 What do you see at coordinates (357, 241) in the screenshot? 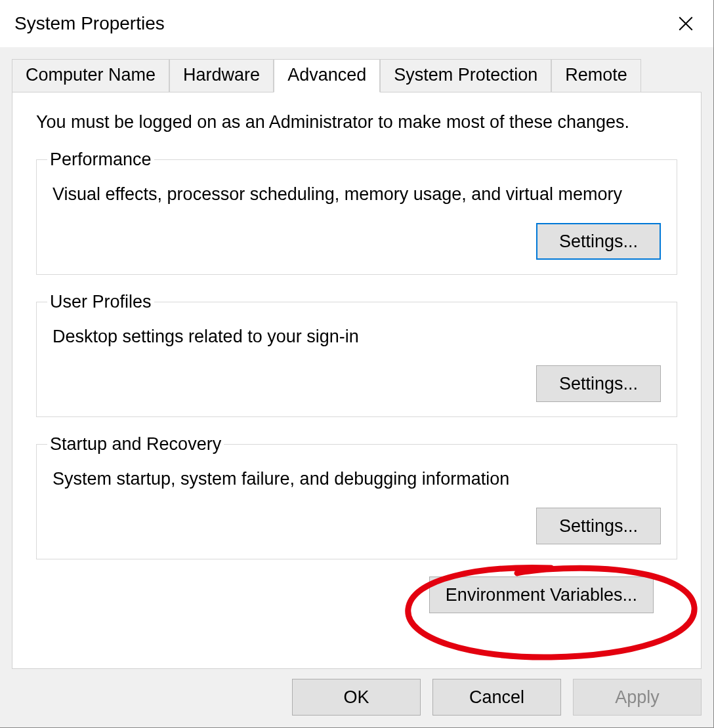
I see `performance-button-row: Settings...` at bounding box center [357, 241].